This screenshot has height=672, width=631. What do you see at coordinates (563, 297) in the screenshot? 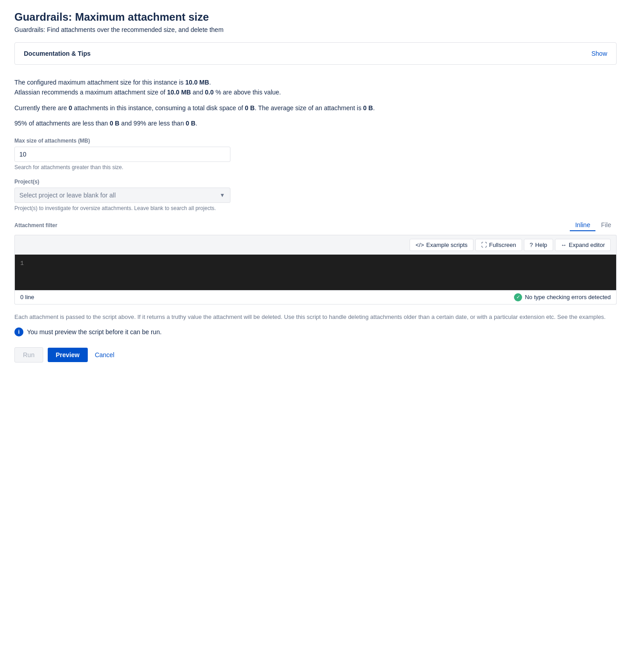
I see `status-right: ✓ No type checking errors detected` at bounding box center [563, 297].